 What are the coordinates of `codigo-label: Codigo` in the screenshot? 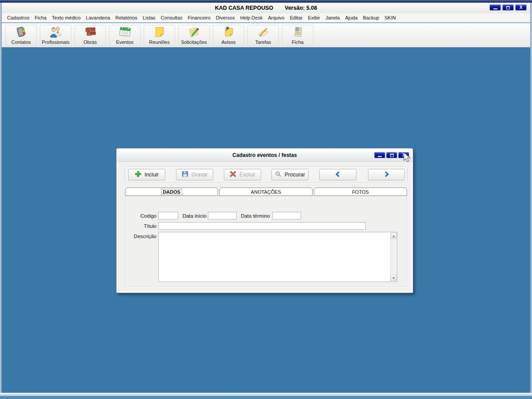 It's located at (141, 216).